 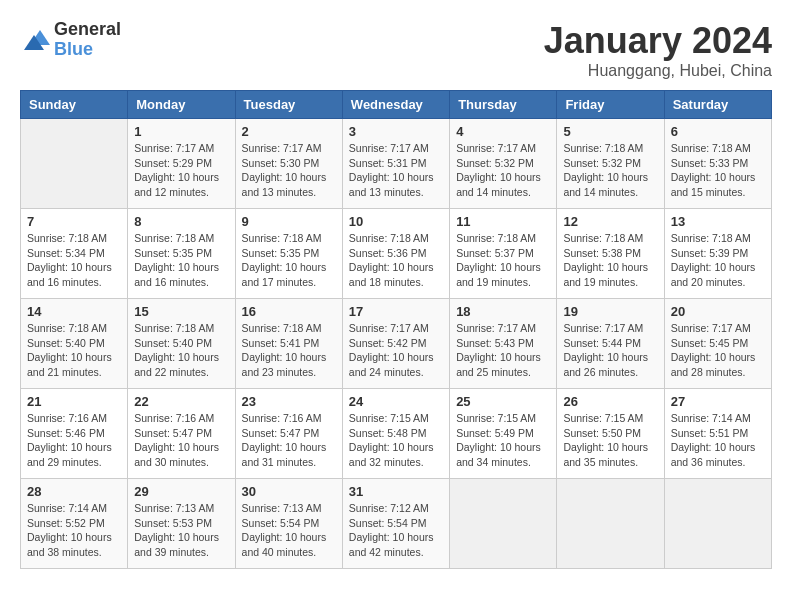 I want to click on cell-info: Sunrise: 7:14 AM Sunset: 5:51 PM Dayligh…, so click(x=718, y=440).